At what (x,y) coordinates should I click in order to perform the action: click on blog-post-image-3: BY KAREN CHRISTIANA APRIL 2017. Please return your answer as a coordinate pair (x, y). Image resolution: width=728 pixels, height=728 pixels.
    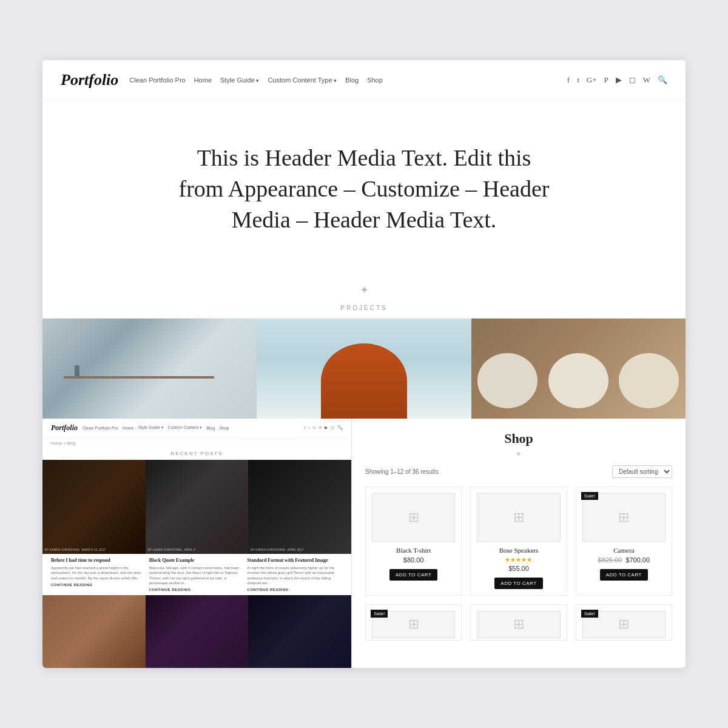
    Looking at the image, I should click on (300, 507).